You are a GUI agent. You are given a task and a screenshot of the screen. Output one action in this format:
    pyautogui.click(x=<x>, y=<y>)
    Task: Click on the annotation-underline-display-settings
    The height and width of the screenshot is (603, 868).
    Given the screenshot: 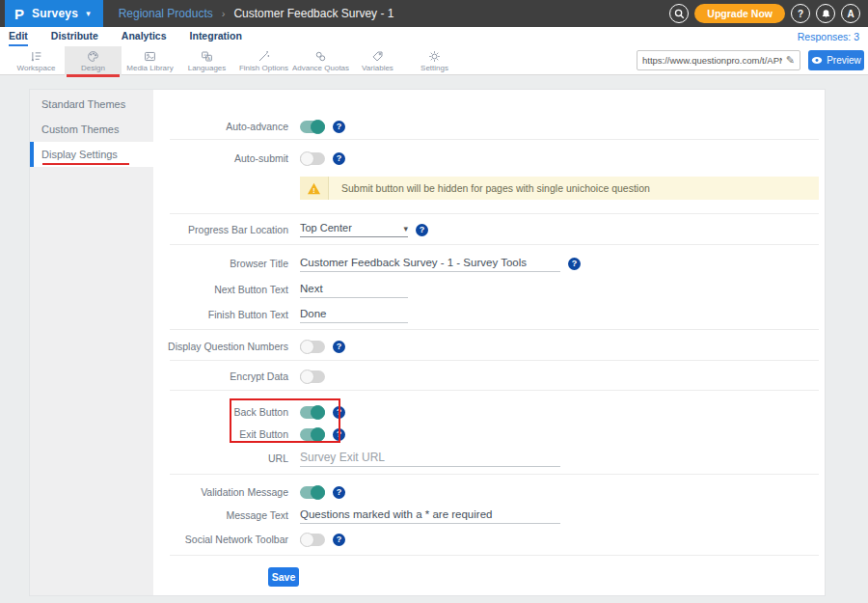 What is the action you would take?
    pyautogui.click(x=86, y=164)
    